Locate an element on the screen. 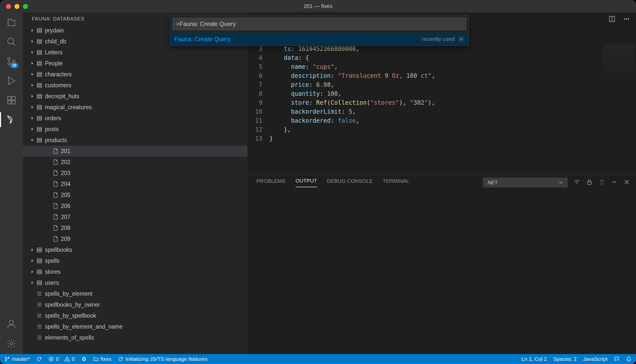 This screenshot has height=364, width=636. git-branch: master* is located at coordinates (17, 359).